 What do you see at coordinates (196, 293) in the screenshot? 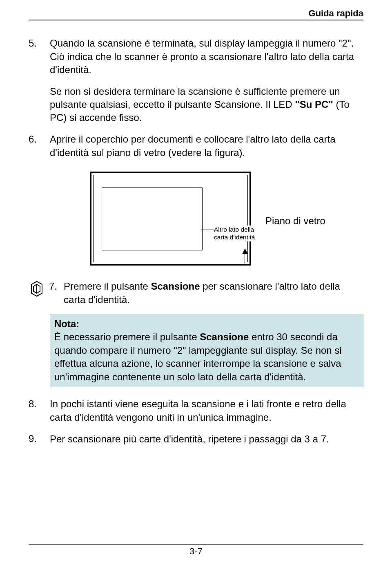
I see `step-7-row: 7. Premere il pulsante Scansione per sca…` at bounding box center [196, 293].